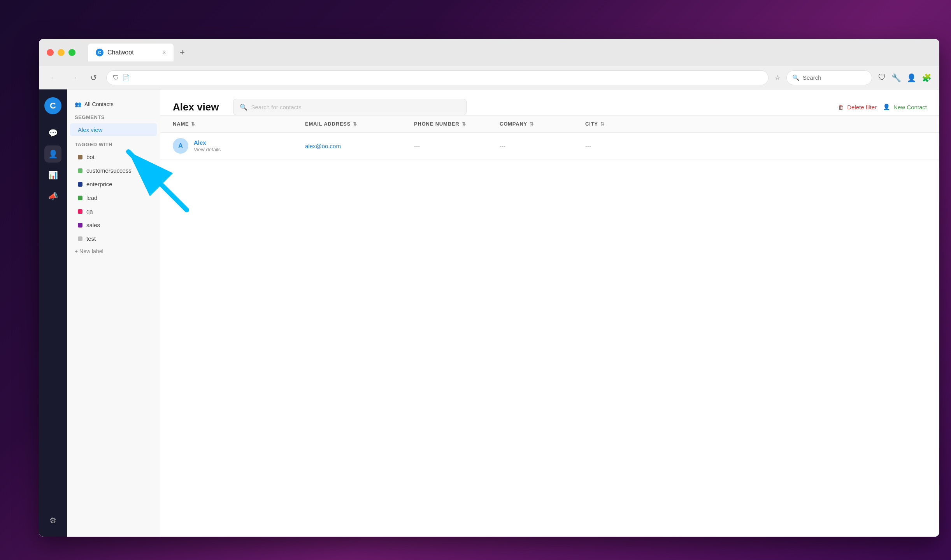 This screenshot has width=951, height=560. What do you see at coordinates (53, 520) in the screenshot?
I see `sidebar-icon-settings: ⚙` at bounding box center [53, 520].